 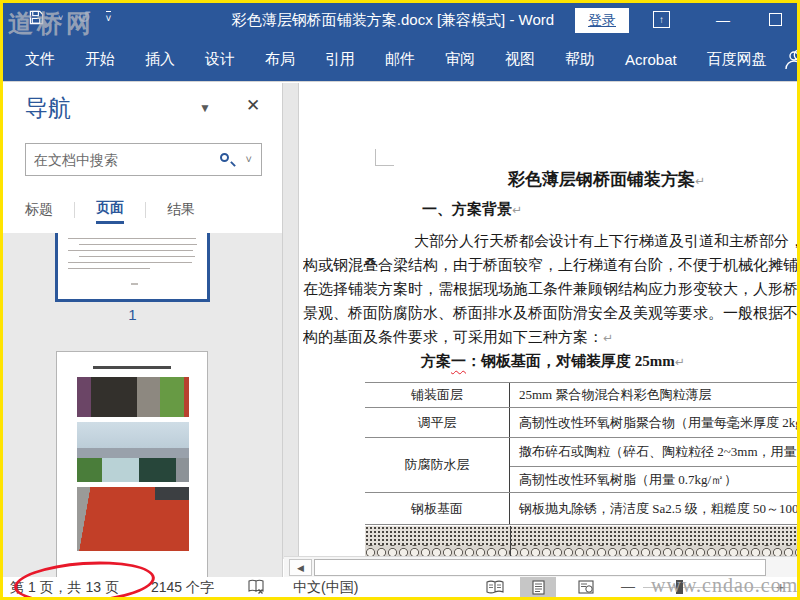 I want to click on customize-qat-icon: ˅, so click(x=109, y=18).